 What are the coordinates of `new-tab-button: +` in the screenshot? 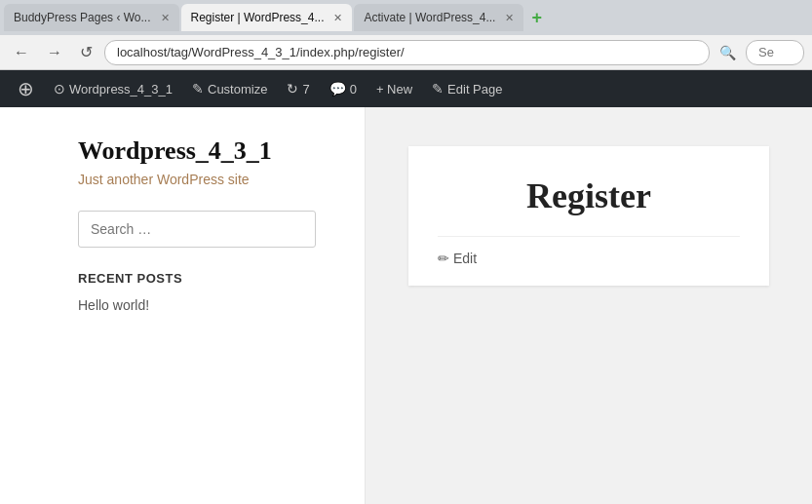 It's located at (536, 18).